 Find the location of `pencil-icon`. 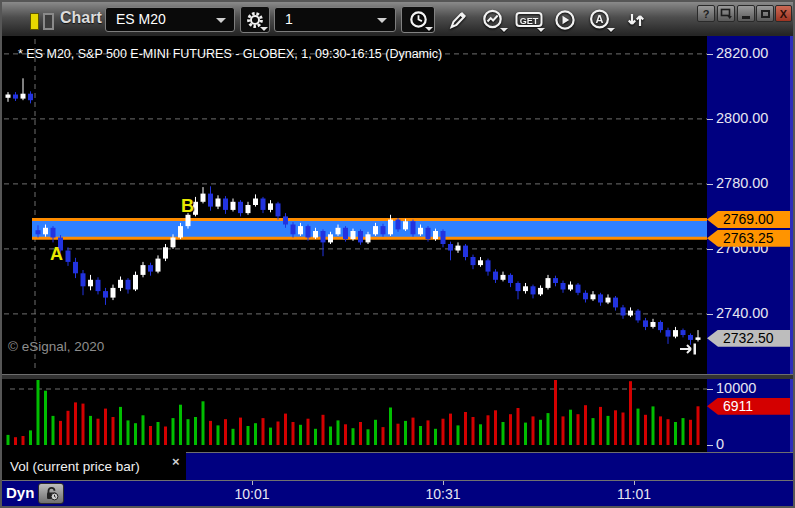

pencil-icon is located at coordinates (457, 20).